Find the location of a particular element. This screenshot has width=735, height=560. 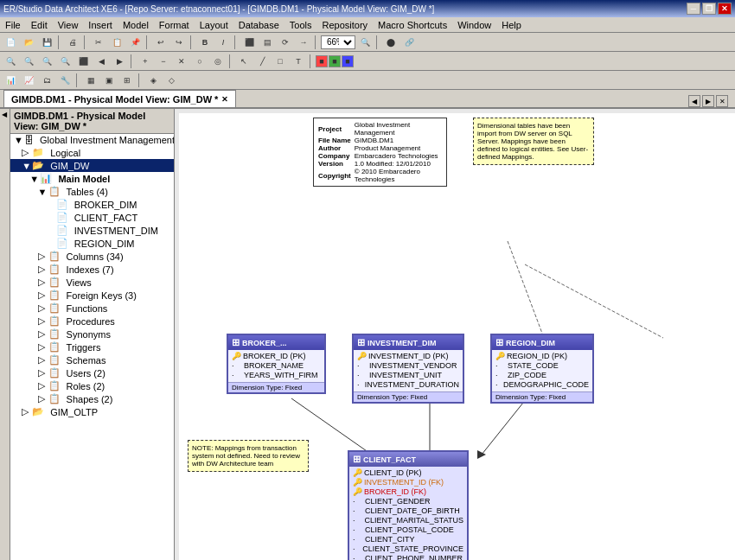

t3-7: ⊞ is located at coordinates (127, 80).